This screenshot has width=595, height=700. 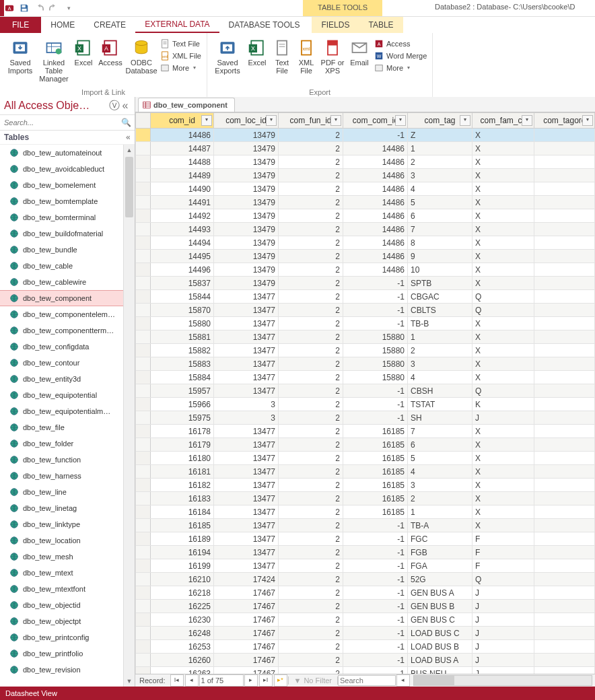 What do you see at coordinates (503, 633) in the screenshot?
I see `cell: J` at bounding box center [503, 633].